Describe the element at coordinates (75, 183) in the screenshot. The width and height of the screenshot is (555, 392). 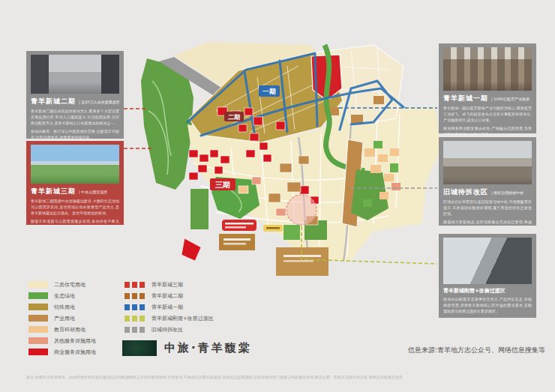
I see `card-phase3: 青羊新城三期 | 中央公园宜居区 青羊新城三期围绕中央绿轴规划建设,大面积生态绿…` at that location.